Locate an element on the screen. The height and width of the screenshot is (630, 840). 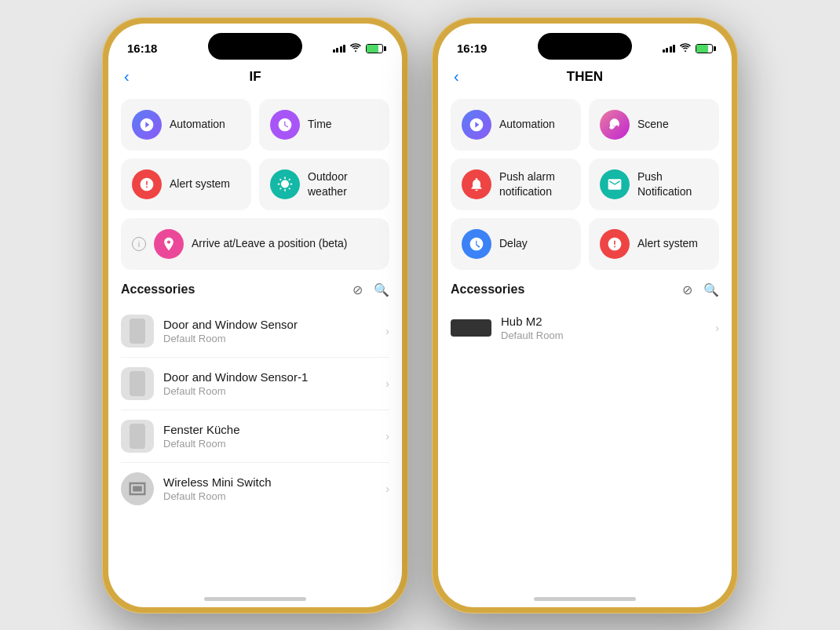
accessories-list-right: Hub M2 Default Room › is located at coordinates (585, 328).